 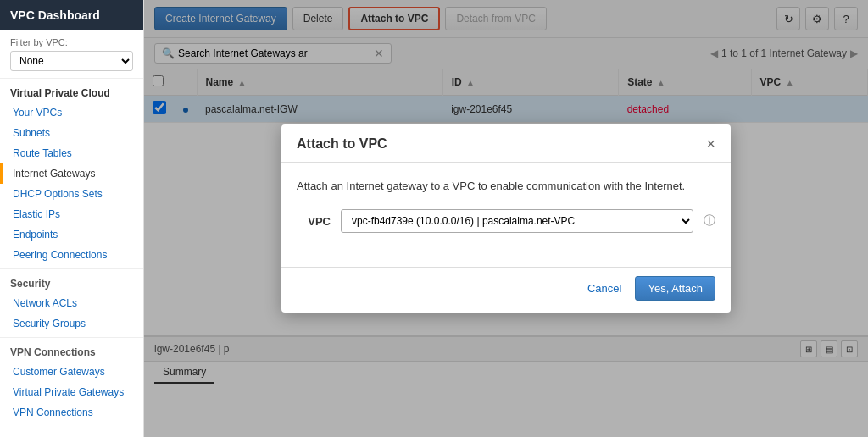 What do you see at coordinates (71, 349) in the screenshot?
I see `vpn-section-title: VPN Connections` at bounding box center [71, 349].